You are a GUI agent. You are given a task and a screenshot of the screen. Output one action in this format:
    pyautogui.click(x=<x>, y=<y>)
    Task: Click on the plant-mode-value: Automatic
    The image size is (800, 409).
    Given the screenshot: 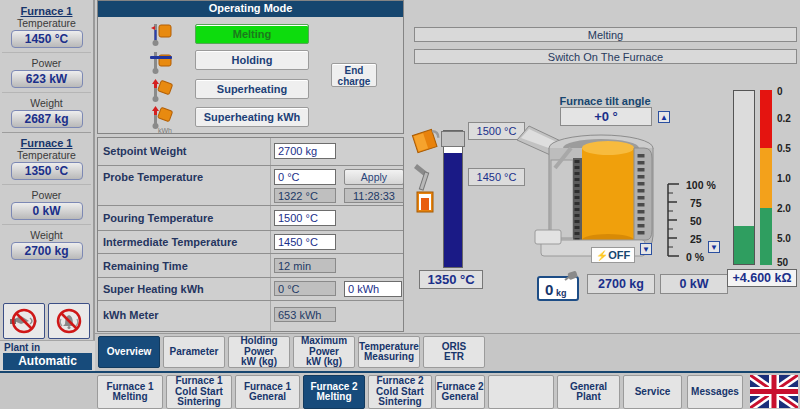 What is the action you would take?
    pyautogui.click(x=48, y=362)
    